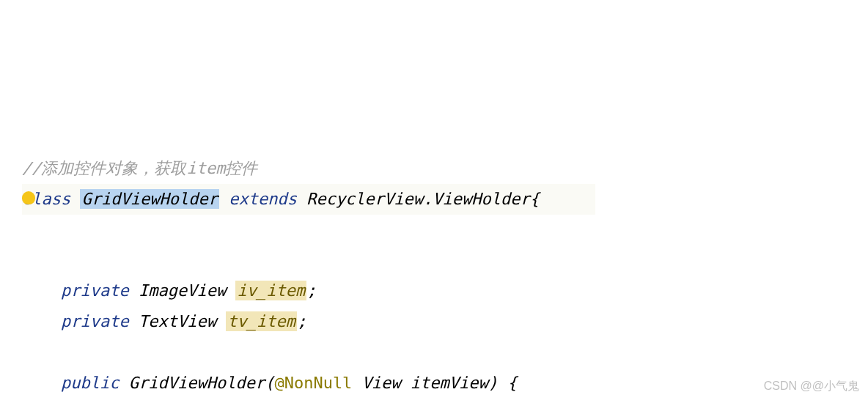 The image size is (868, 403). What do you see at coordinates (139, 169) in the screenshot?
I see `comment-line: //添加控件对象，获取item控件` at bounding box center [139, 169].